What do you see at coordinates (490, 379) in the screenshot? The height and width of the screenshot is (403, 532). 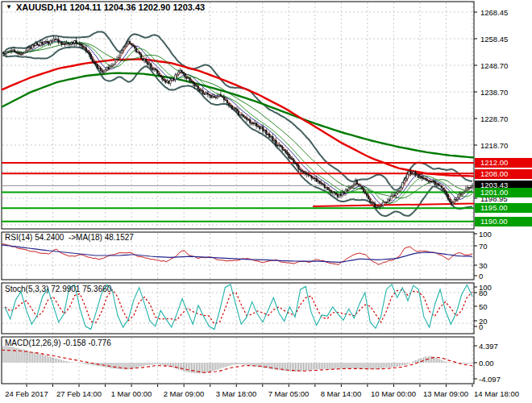 I see `macd-scale-label: -4.097` at bounding box center [490, 379].